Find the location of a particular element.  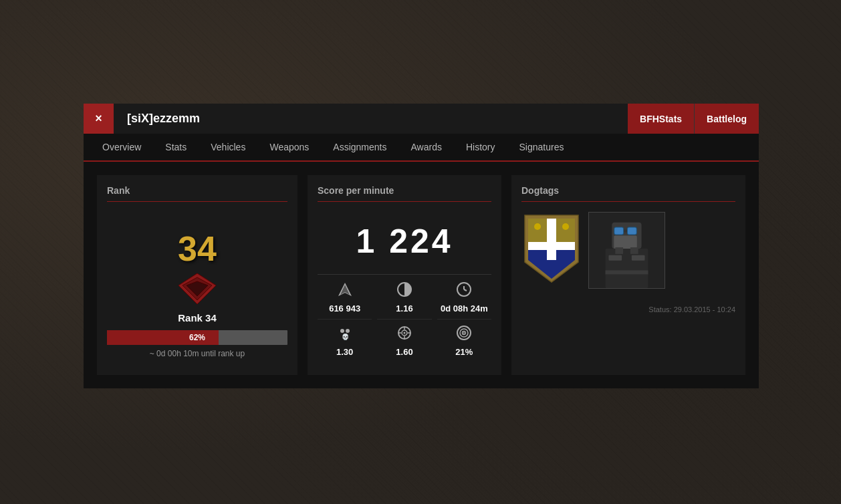

nav-assignments: Assignments is located at coordinates (360, 147).